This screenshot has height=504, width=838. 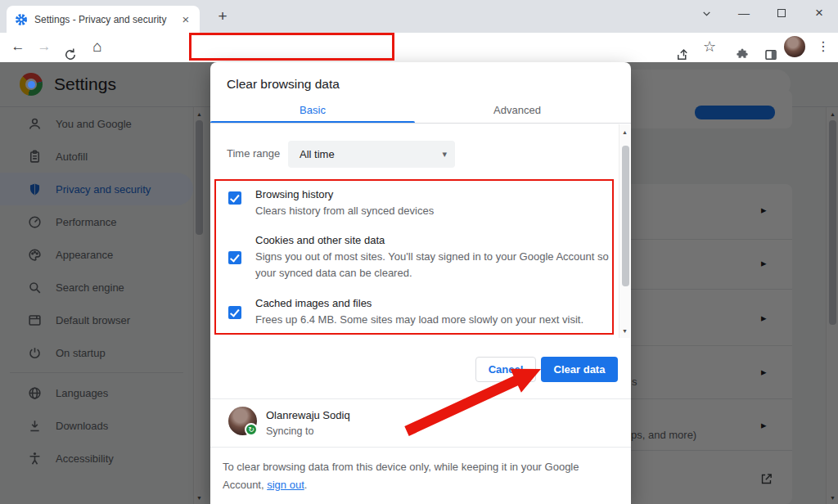 I want to click on new-tab-button: +, so click(x=223, y=16).